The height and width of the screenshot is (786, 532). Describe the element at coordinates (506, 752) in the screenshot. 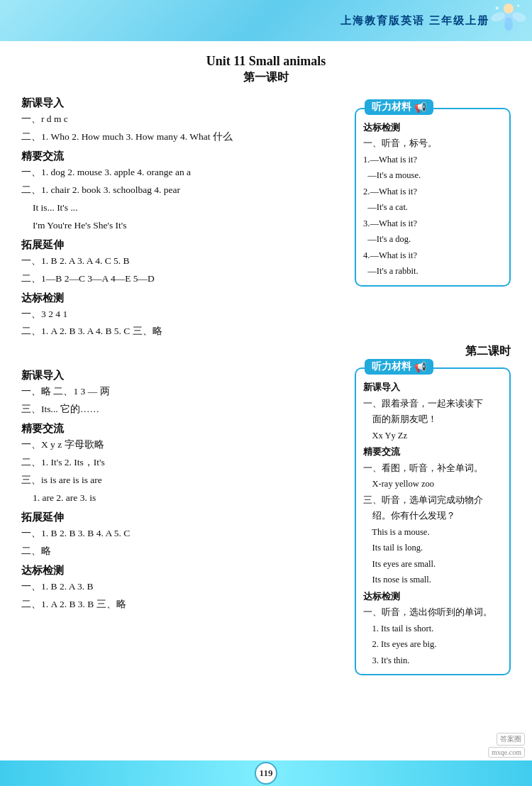

I see `watermark-2: mxqe.com` at that location.